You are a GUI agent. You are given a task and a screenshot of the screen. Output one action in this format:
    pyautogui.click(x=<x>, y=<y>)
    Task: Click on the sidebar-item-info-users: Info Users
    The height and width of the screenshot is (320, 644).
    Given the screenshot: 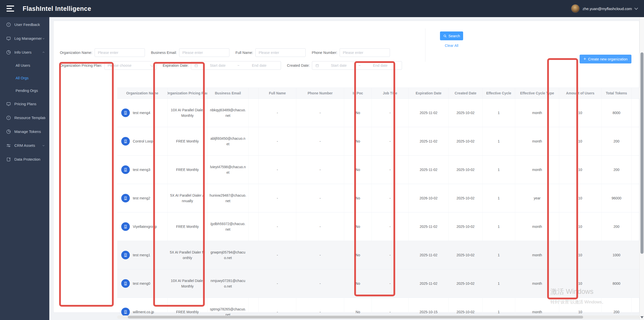 What is the action you would take?
    pyautogui.click(x=25, y=52)
    